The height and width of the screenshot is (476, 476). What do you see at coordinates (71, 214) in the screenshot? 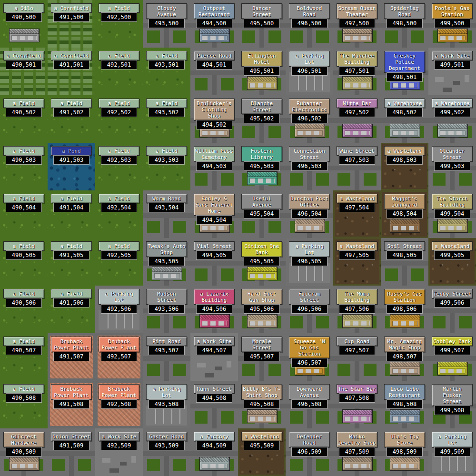
I see `map-cell-491-504: a Field491,504` at bounding box center [71, 214].